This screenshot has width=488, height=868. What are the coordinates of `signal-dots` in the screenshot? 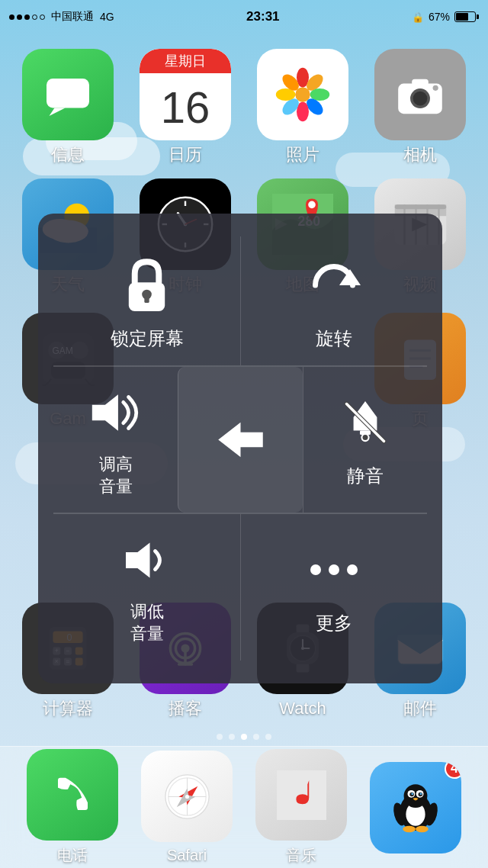 It's located at (27, 17).